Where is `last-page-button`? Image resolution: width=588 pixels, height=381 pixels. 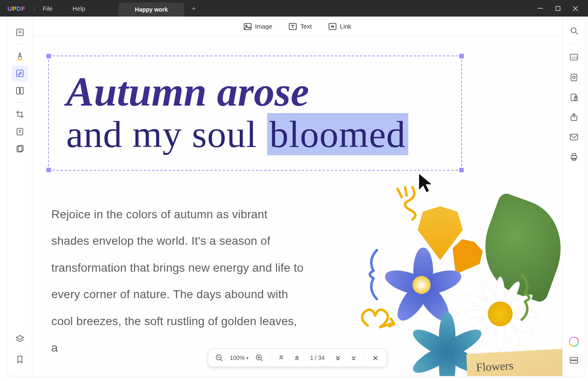 last-page-button is located at coordinates (354, 358).